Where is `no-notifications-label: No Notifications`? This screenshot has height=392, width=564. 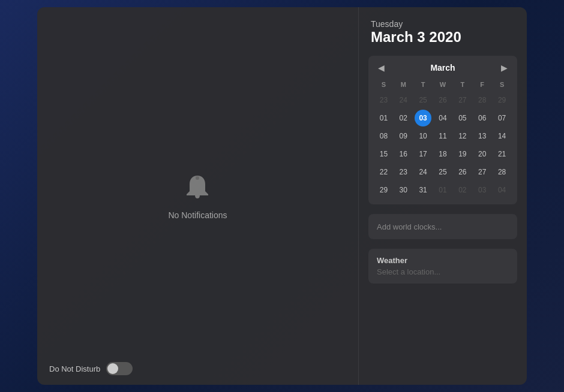 no-notifications-label: No Notifications is located at coordinates (197, 215).